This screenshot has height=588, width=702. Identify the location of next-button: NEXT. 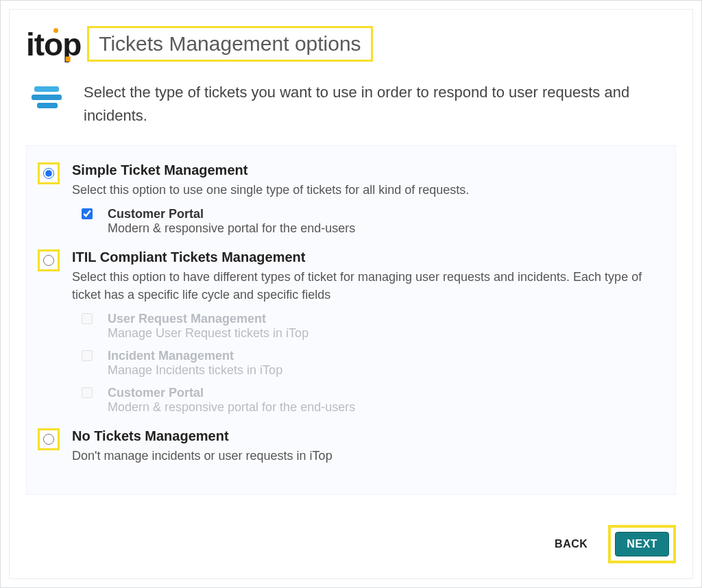
(642, 544).